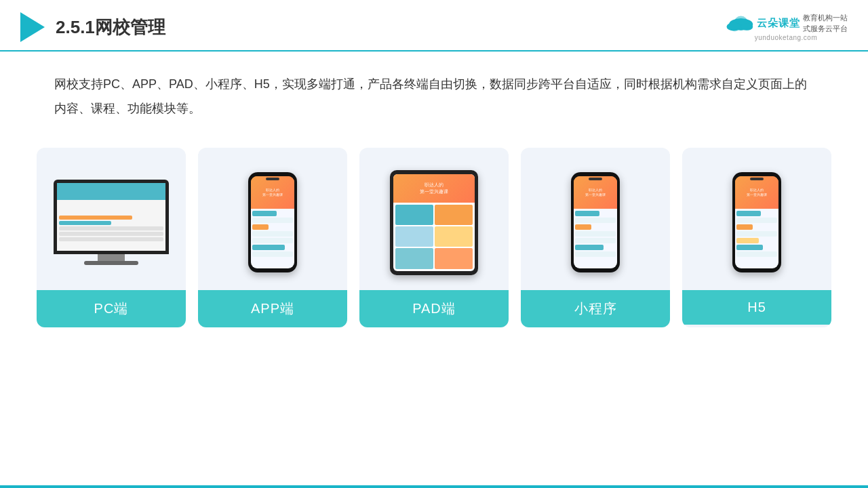 The width and height of the screenshot is (868, 488). I want to click on logo-arrow-icon, so click(33, 27).